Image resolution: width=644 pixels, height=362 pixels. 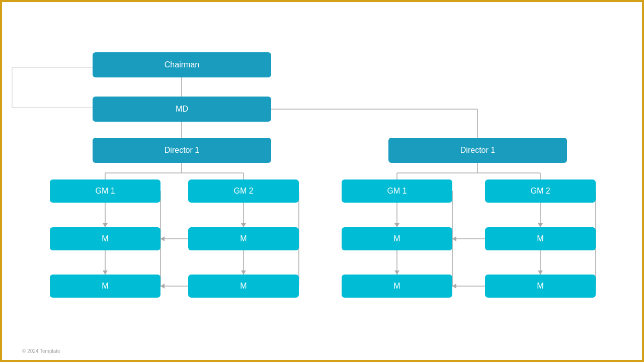 What do you see at coordinates (105, 286) in the screenshot?
I see `m3-left-label: M` at bounding box center [105, 286].